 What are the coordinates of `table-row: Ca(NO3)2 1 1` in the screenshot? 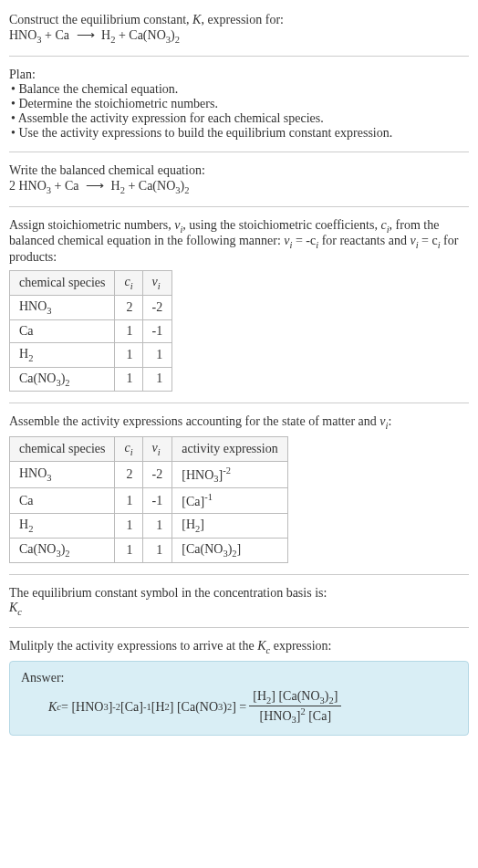 It's located at (91, 380).